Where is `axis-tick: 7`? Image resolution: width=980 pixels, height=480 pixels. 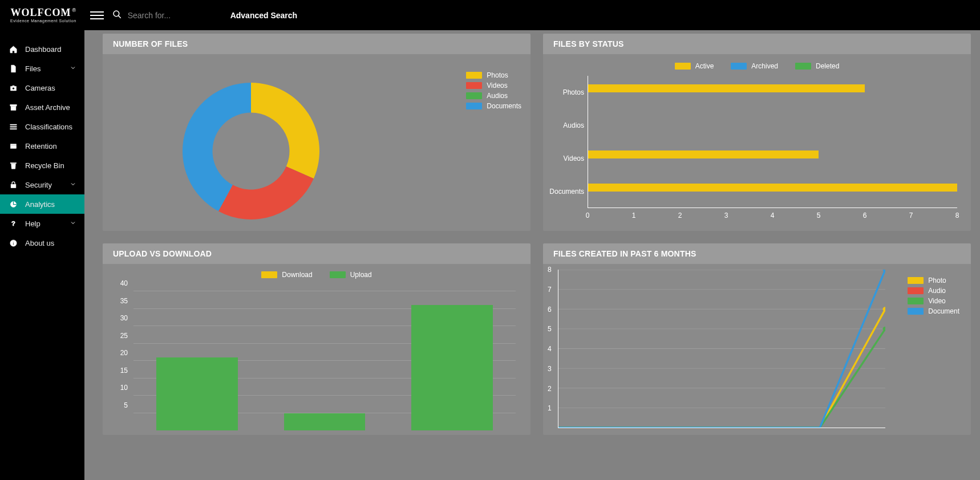 axis-tick: 7 is located at coordinates (550, 290).